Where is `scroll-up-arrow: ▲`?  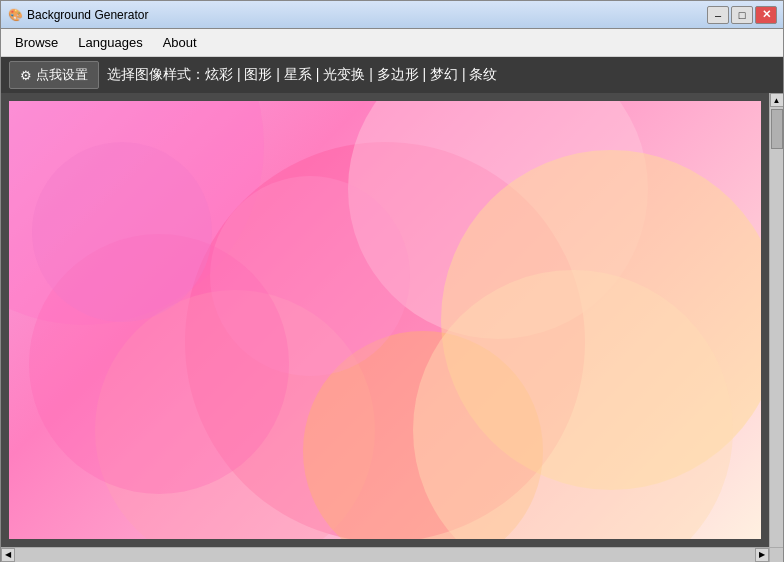
scroll-up-arrow: ▲ is located at coordinates (777, 100).